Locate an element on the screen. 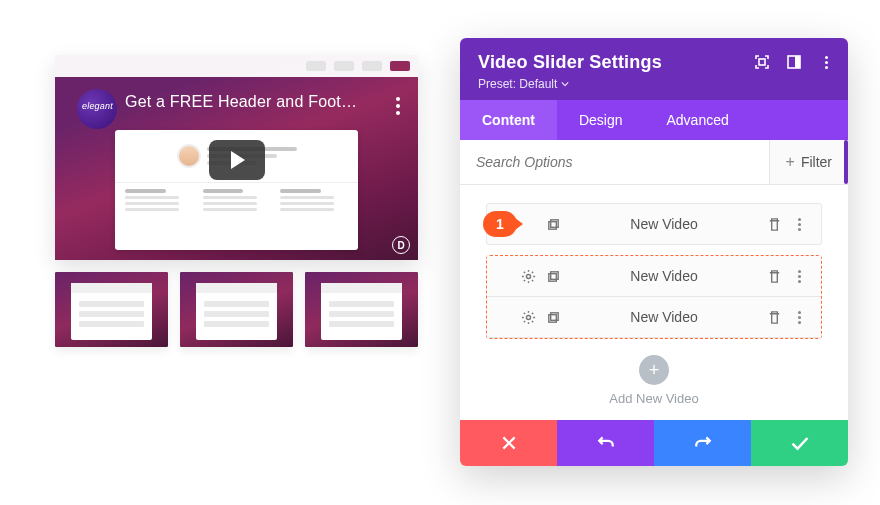 The height and width of the screenshot is (505, 880). chevron-down-icon is located at coordinates (565, 84).